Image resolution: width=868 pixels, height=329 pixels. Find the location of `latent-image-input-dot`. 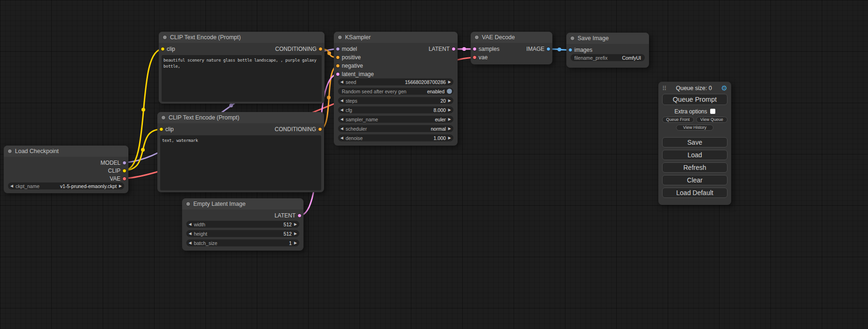

latent-image-input-dot is located at coordinates (338, 75).